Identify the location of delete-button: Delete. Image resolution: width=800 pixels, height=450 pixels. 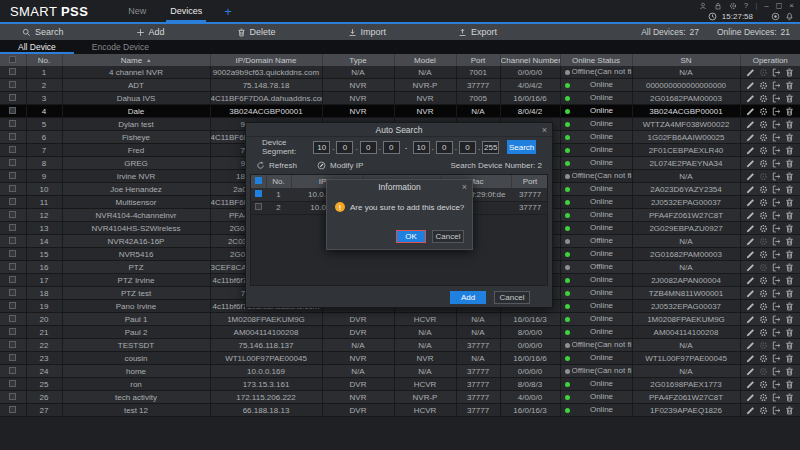
(256, 32).